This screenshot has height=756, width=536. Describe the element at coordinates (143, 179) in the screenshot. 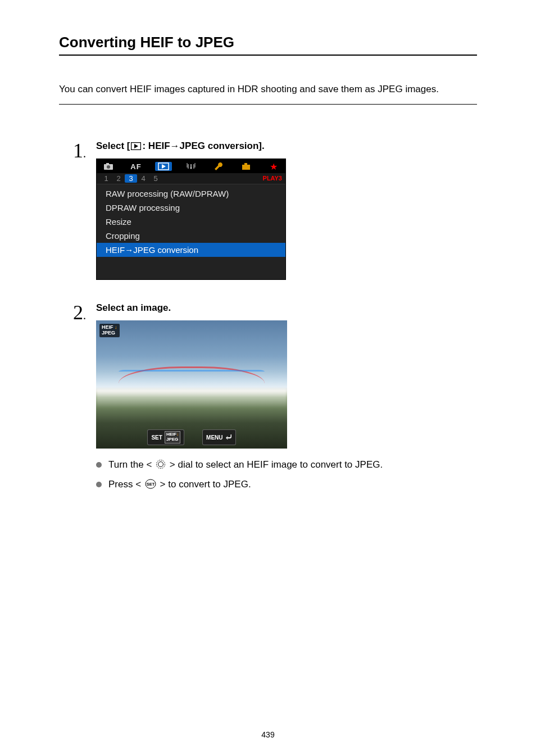

I see `subtab-4: 4` at that location.